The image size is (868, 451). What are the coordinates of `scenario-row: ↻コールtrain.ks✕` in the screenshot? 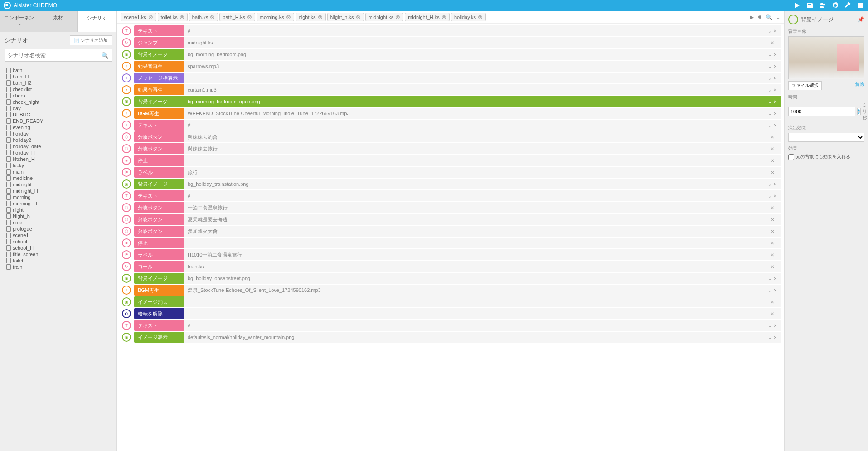 It's located at (451, 267).